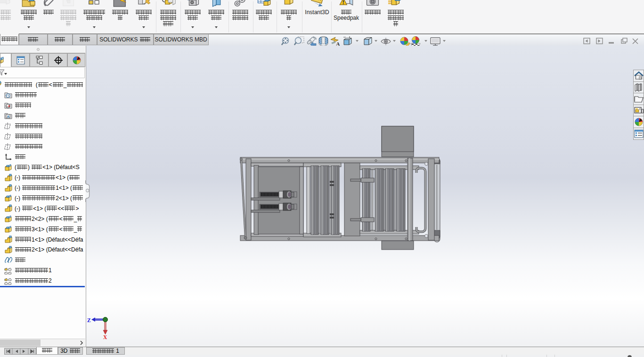  What do you see at coordinates (89, 320) in the screenshot?
I see `svg-text: Z` at bounding box center [89, 320].